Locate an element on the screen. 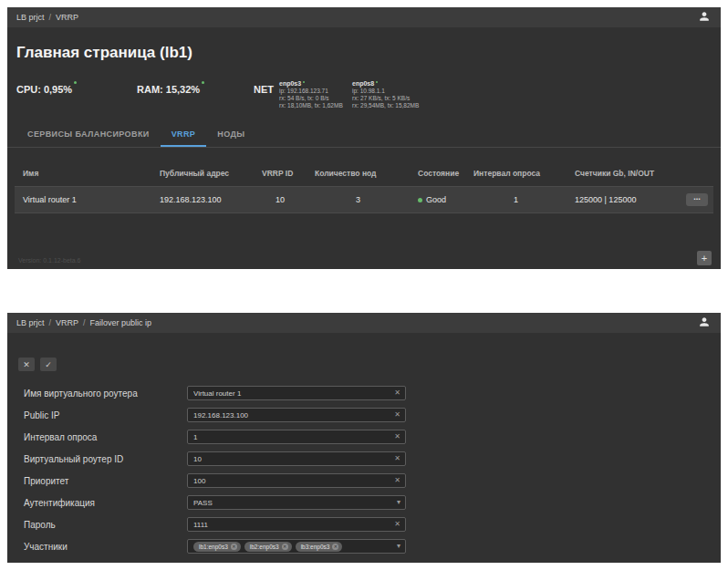 The height and width of the screenshot is (570, 728). col-header-public-address: Публичный адрес is located at coordinates (203, 173).